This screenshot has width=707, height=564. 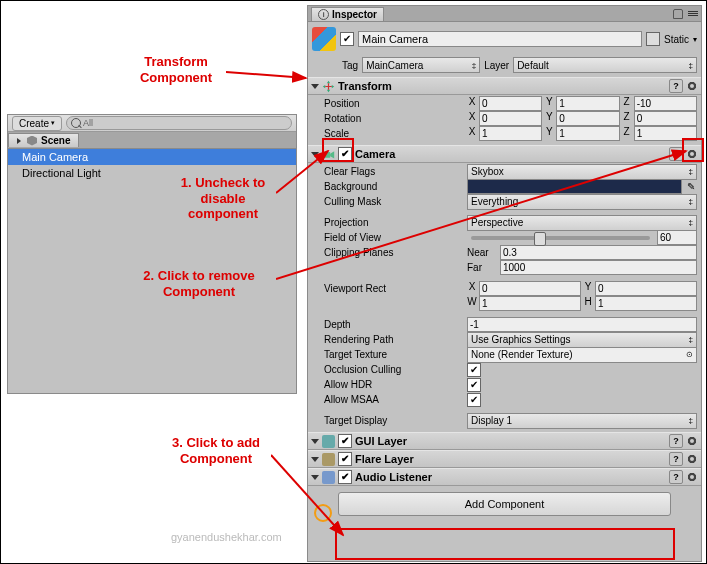 I want to click on viewport-y: 0, so click(x=646, y=288).